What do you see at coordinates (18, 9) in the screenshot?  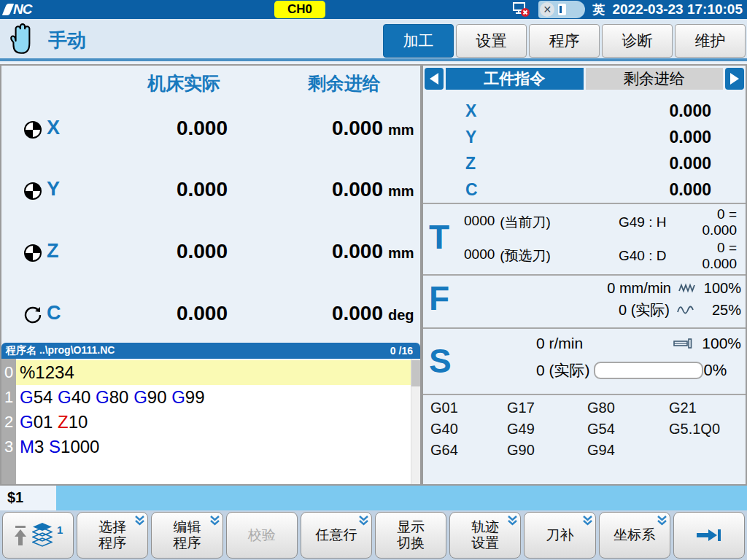 I see `hnc-logo: NC` at bounding box center [18, 9].